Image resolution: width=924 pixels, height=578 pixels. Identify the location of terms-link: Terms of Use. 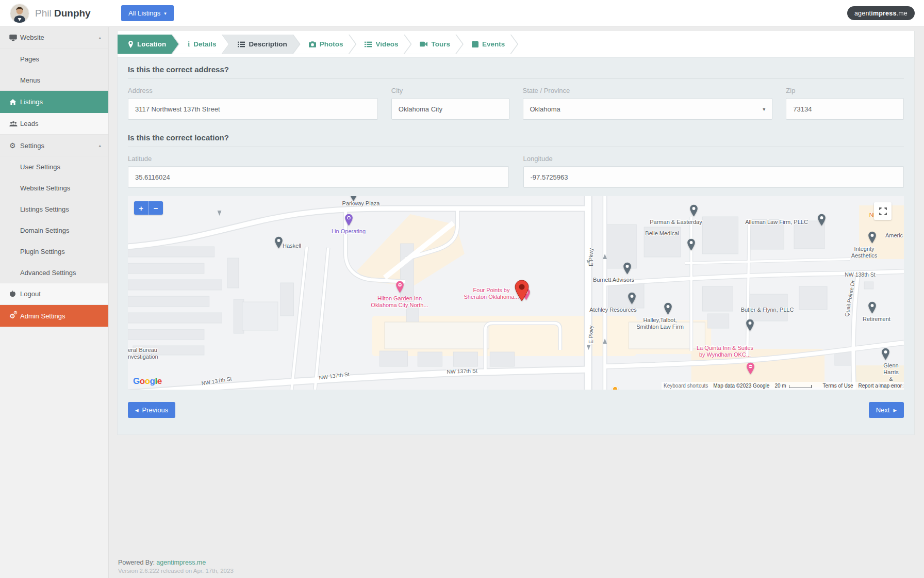
(838, 386).